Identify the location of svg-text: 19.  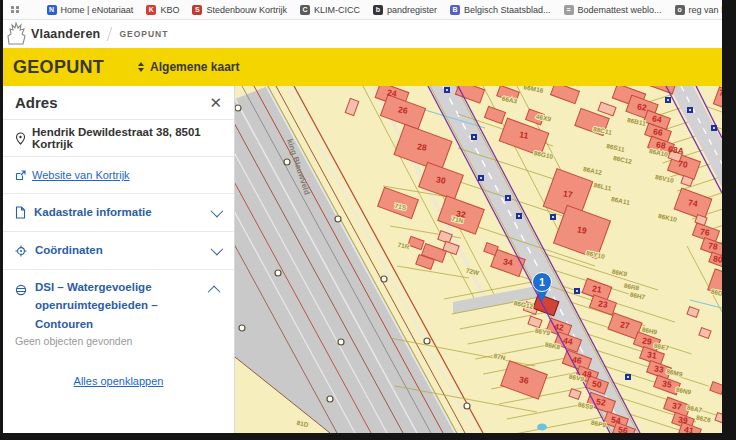
(582, 230).